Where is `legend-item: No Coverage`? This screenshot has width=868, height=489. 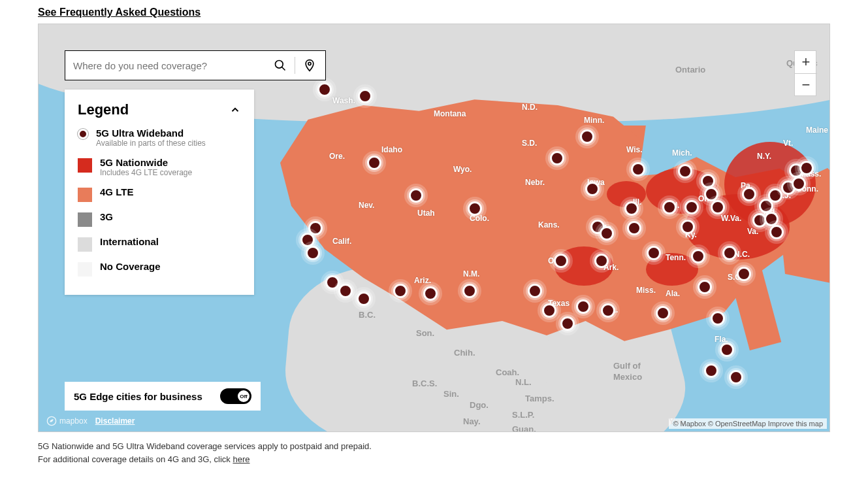 legend-item: No Coverage is located at coordinates (159, 269).